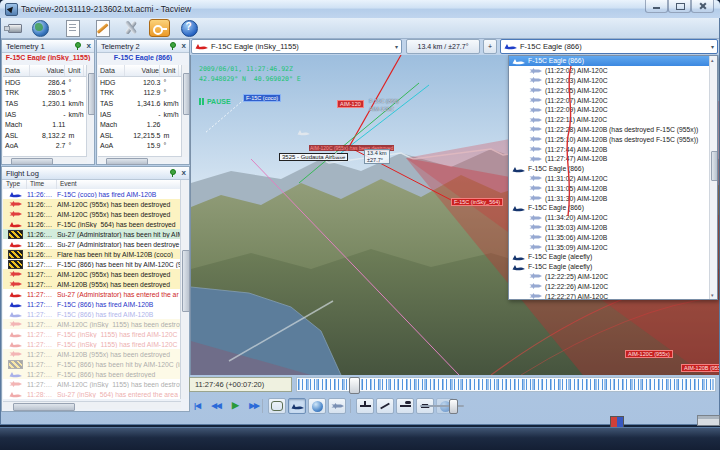  What do you see at coordinates (337, 406) in the screenshot?
I see `weapon-view-button` at bounding box center [337, 406].